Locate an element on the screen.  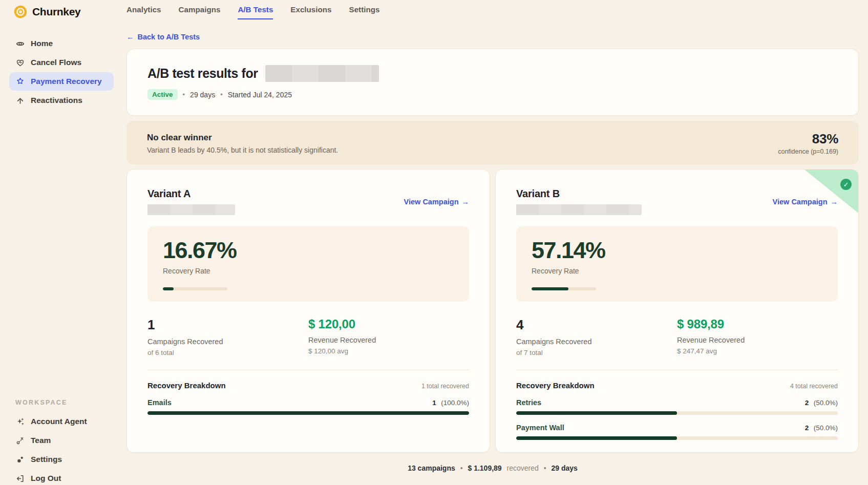
variant-name: Variant B is located at coordinates (579, 194).